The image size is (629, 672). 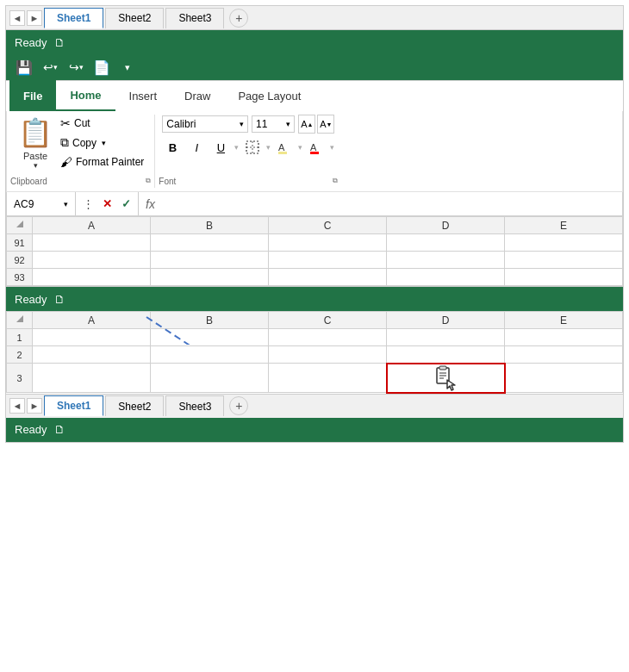 I want to click on font-family-dropdown: Calibri ▾, so click(x=205, y=124).